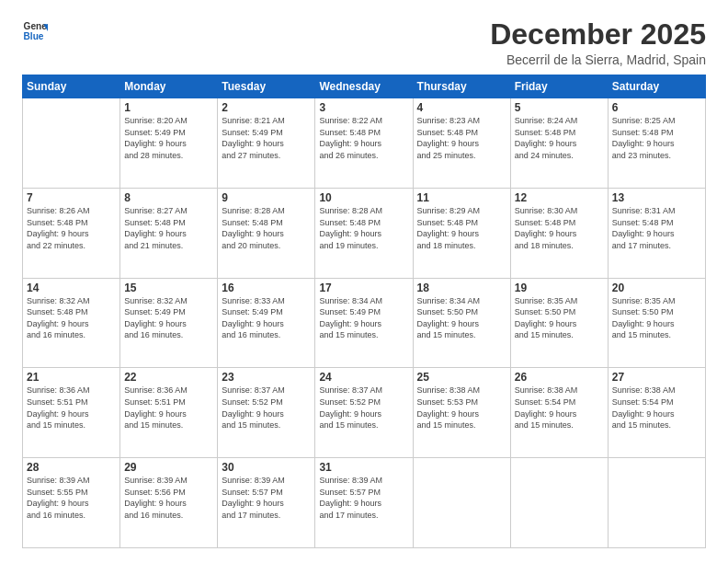  I want to click on calendar-cell: 12Sunrise: 8:30 AM Sunset: 5:48 PM Dayli…, so click(559, 233).